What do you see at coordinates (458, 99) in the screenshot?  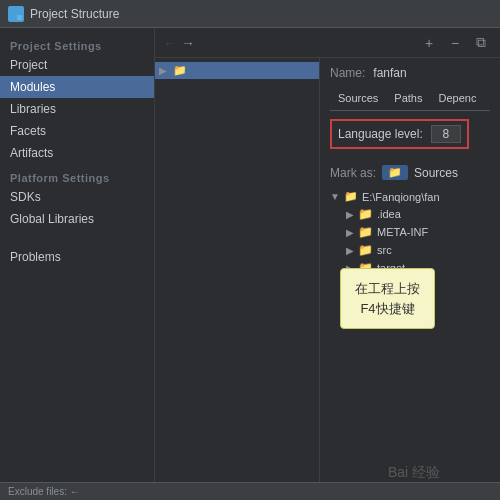 I see `tab-dependencies: Depenc` at bounding box center [458, 99].